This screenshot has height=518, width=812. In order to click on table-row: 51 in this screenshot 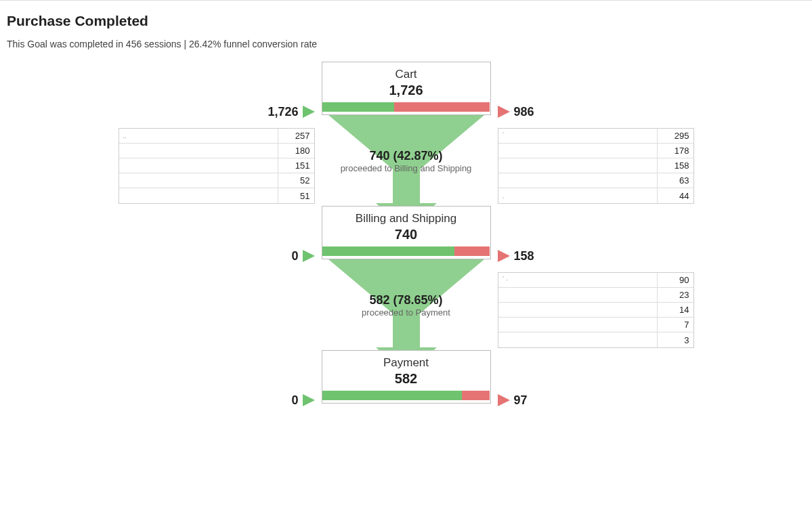, I will do `click(217, 196)`.